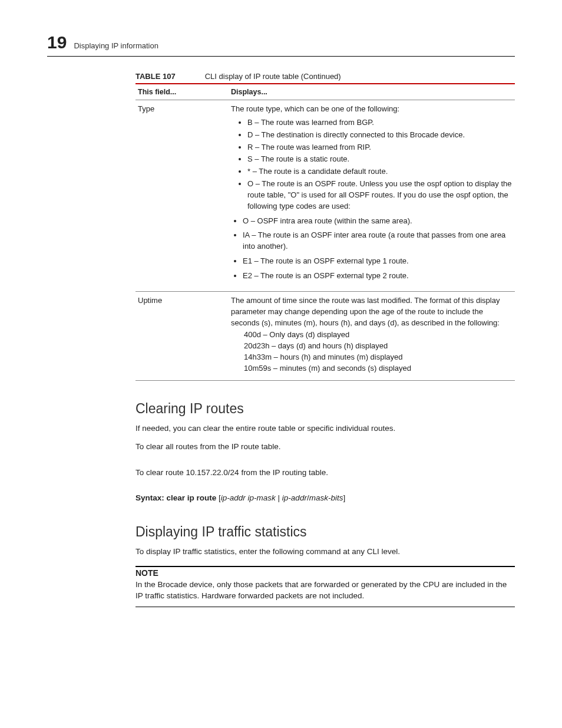 The height and width of the screenshot is (728, 562). I want to click on note-block: NOTE In the Brocade device, only those p…, so click(325, 587).